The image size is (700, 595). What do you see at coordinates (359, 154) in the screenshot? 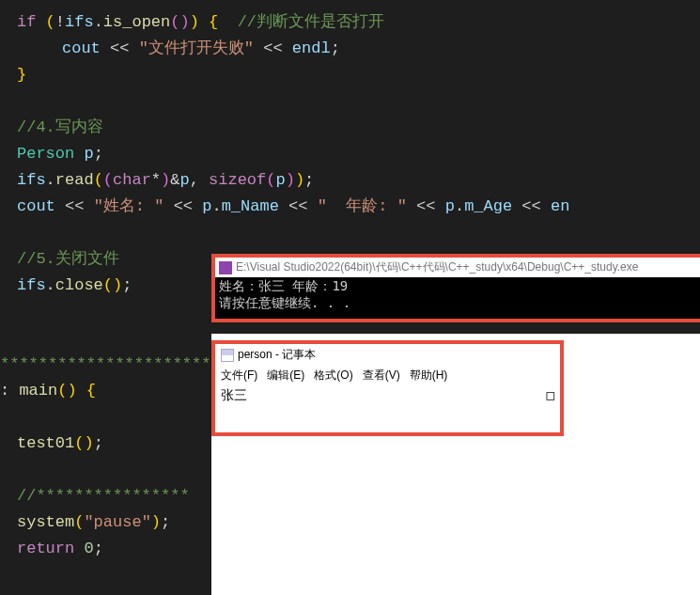
I see `code-line: Person p;` at bounding box center [359, 154].